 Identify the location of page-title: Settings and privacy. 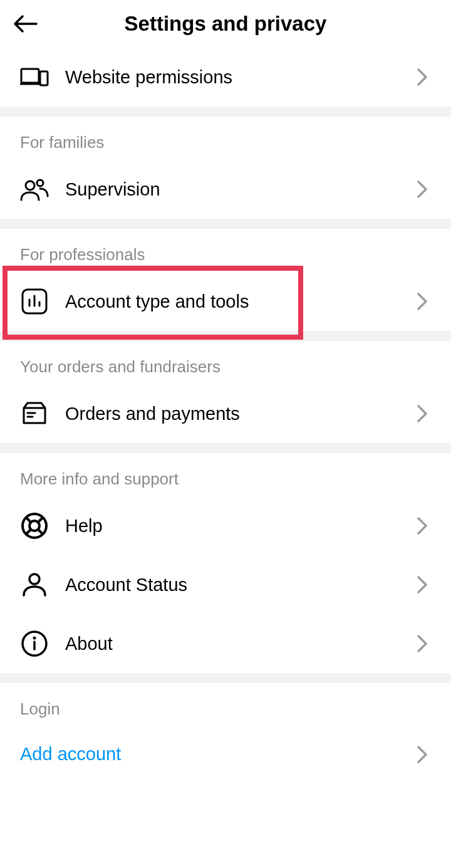
(226, 24).